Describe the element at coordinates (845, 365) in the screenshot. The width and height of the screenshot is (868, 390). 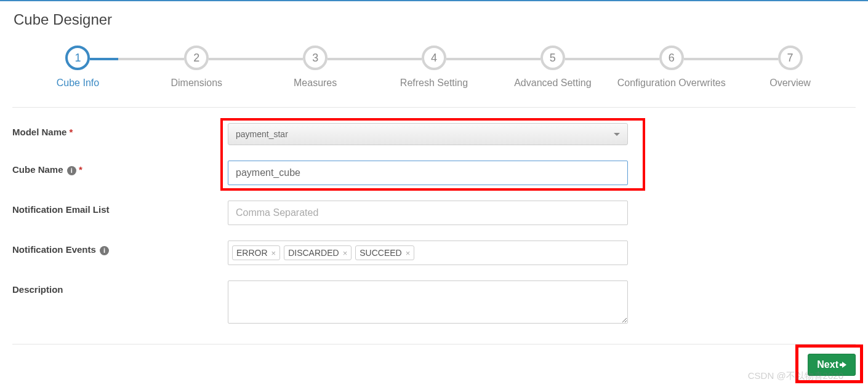
I see `arrow-right-icon` at that location.